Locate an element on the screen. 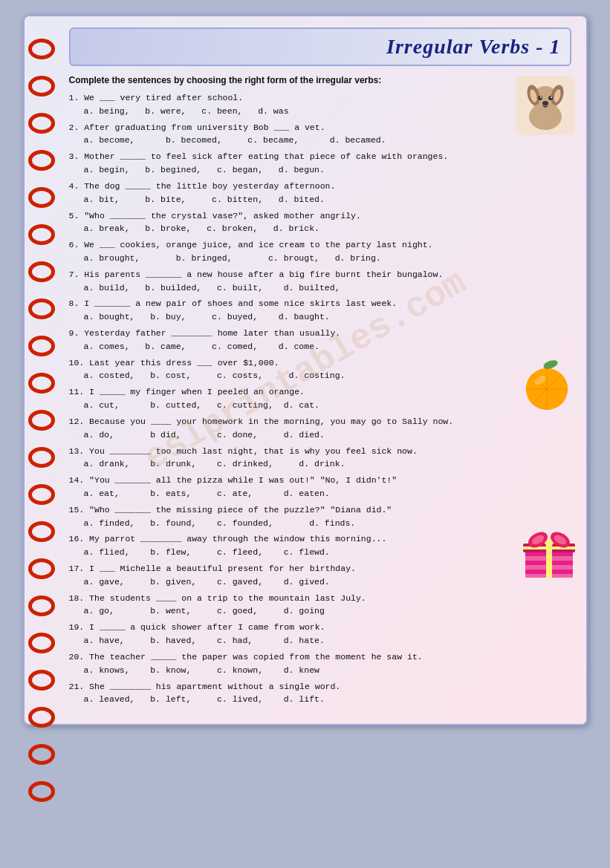 The image size is (610, 868). question-11: 11. I _____ my finger when I peeled an o… is located at coordinates (320, 399).